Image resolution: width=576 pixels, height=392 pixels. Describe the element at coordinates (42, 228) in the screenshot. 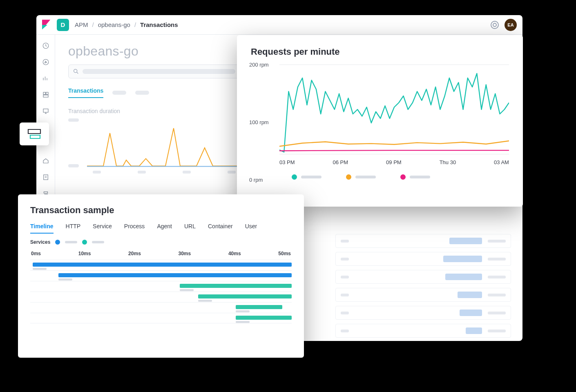

I see `tab-timeline: Timeline` at that location.